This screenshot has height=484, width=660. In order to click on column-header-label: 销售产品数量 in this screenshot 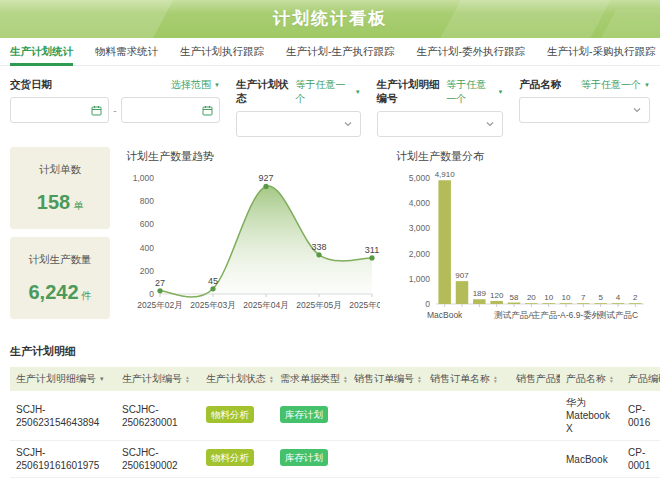, I will do `click(538, 379)`.